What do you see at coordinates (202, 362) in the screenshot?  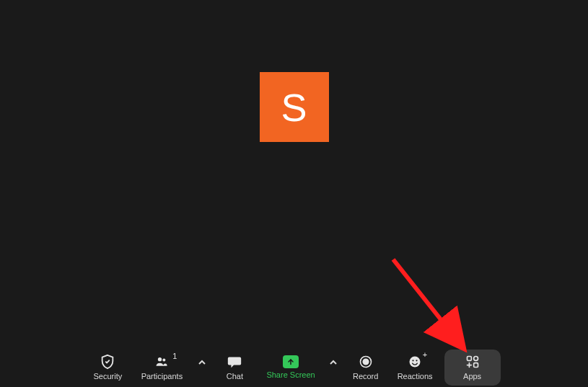 I see `participants-chevron` at bounding box center [202, 362].